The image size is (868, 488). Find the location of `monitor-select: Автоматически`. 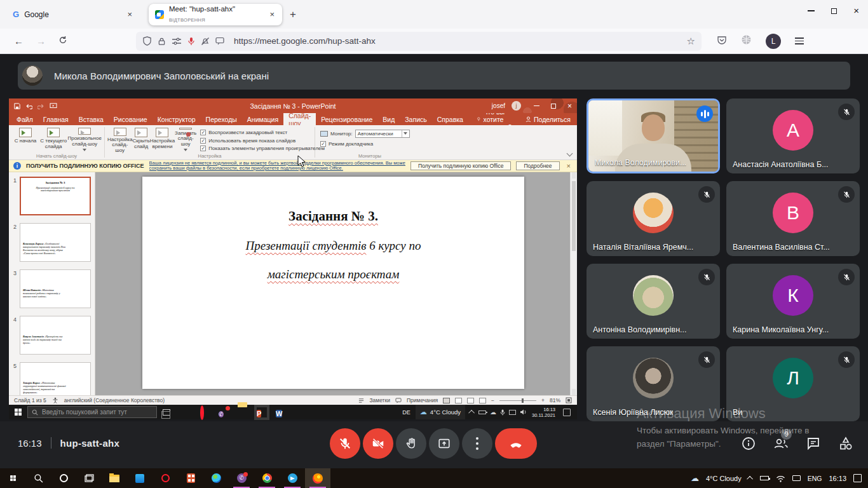

monitor-select: Автоматически is located at coordinates (383, 133).